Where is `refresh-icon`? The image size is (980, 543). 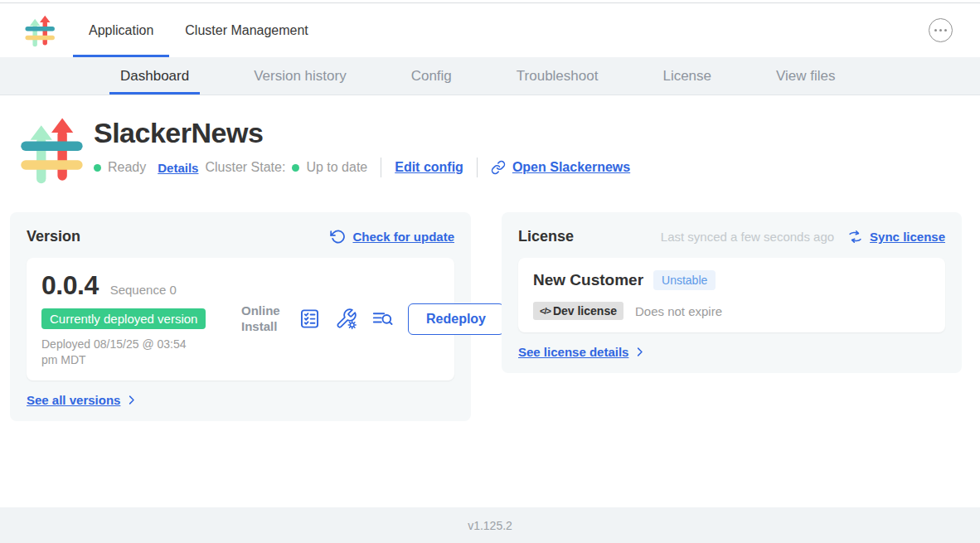 refresh-icon is located at coordinates (338, 237).